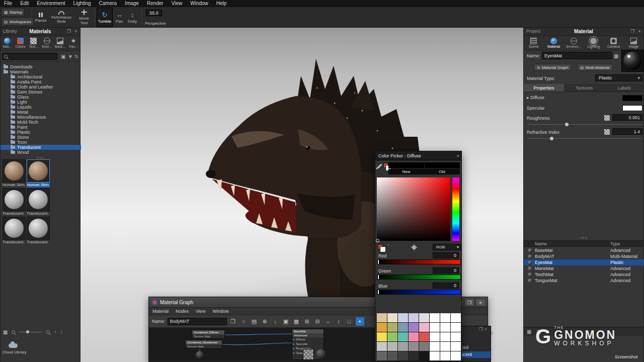  What do you see at coordinates (51, 4) in the screenshot?
I see `menu-item-environment: Environment` at bounding box center [51, 4].